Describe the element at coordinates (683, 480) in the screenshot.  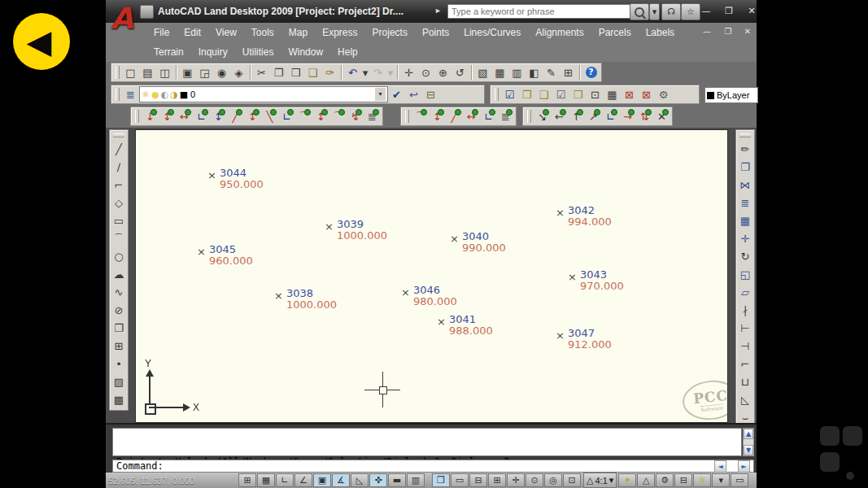
I see `status-tray-toggle: ⊟` at that location.